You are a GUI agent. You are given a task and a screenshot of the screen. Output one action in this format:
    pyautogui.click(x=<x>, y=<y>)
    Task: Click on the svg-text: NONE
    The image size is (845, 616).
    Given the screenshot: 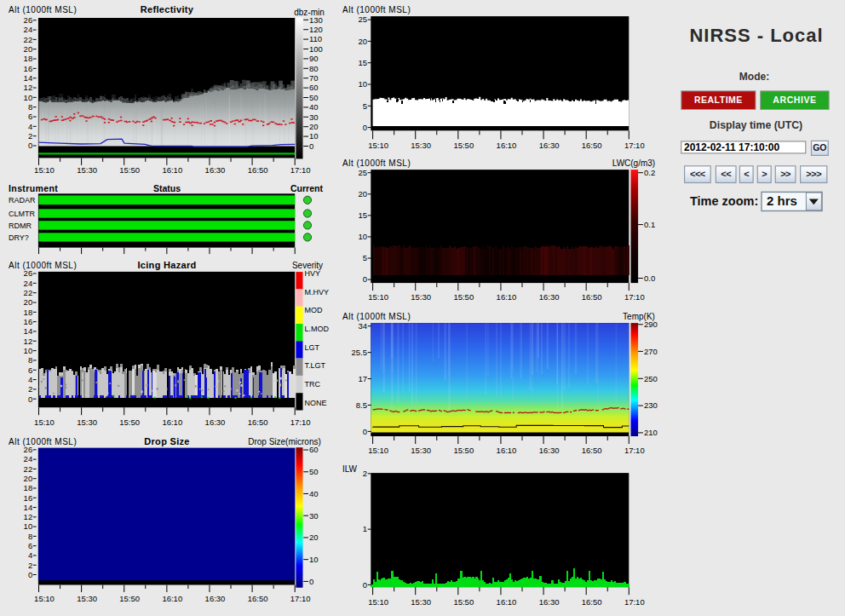 What is the action you would take?
    pyautogui.click(x=316, y=403)
    